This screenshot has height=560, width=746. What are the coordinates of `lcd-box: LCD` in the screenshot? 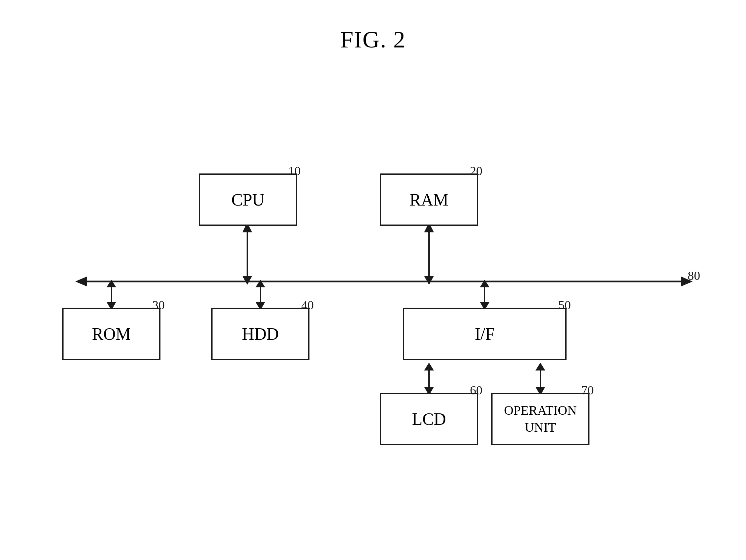 It's located at (429, 419).